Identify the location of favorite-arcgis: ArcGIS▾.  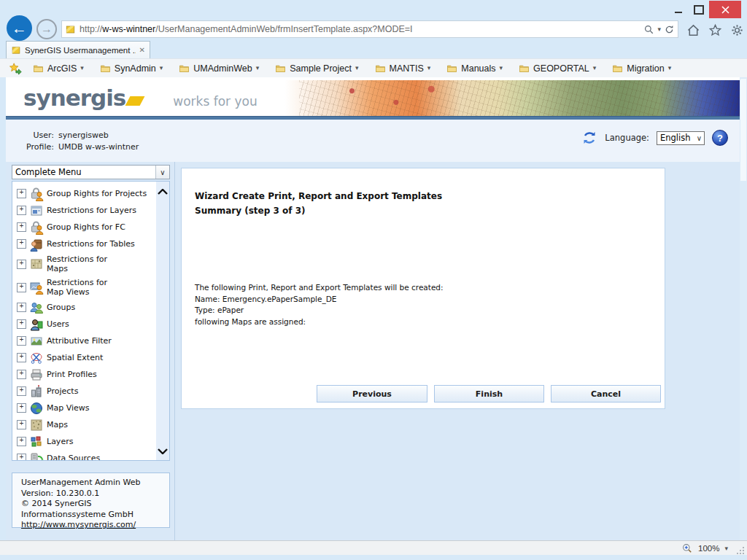
(58, 69).